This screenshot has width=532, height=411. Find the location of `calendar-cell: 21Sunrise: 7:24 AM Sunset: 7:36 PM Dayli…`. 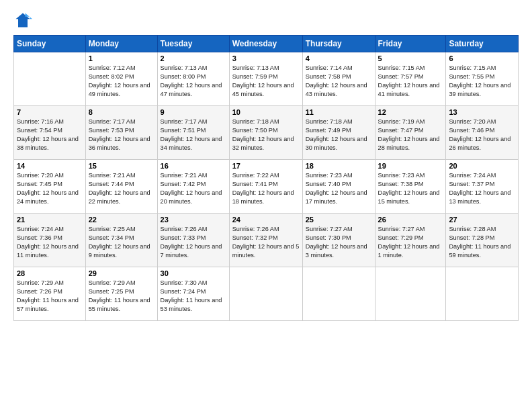

calendar-cell: 21Sunrise: 7:24 AM Sunset: 7:36 PM Dayli… is located at coordinates (50, 240).